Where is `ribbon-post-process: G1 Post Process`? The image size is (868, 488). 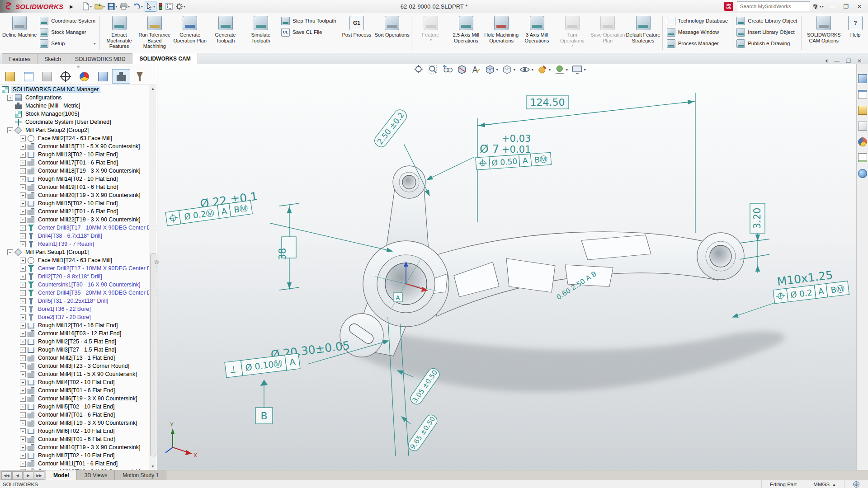 ribbon-post-process: G1 Post Process is located at coordinates (357, 33).